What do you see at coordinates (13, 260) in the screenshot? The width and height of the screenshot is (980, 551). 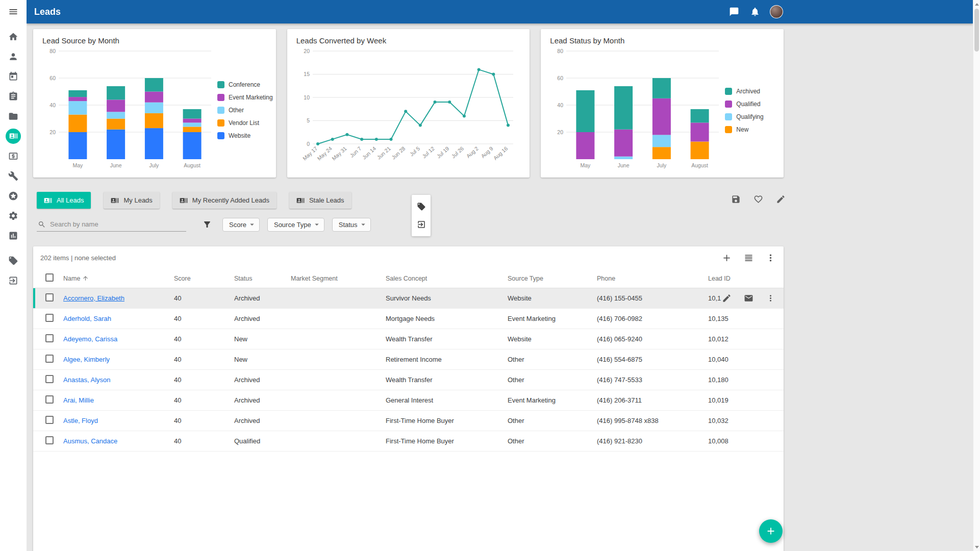 I see `sidebar-item-tags` at bounding box center [13, 260].